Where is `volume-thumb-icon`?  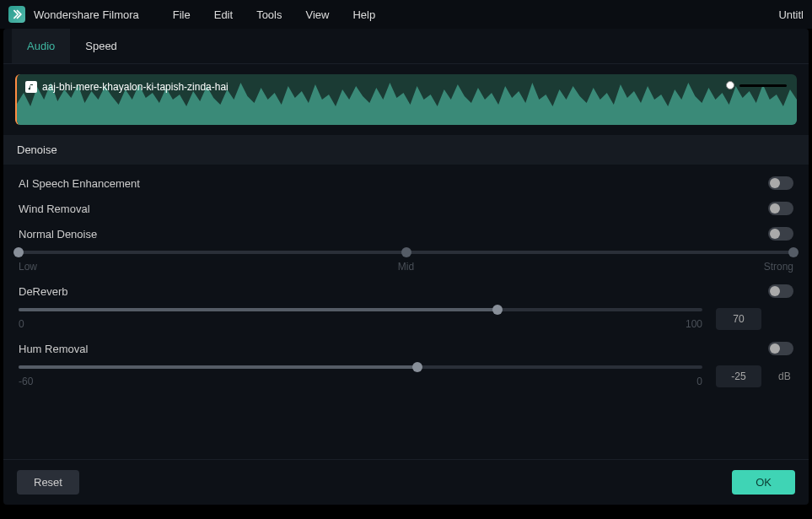 volume-thumb-icon is located at coordinates (730, 85).